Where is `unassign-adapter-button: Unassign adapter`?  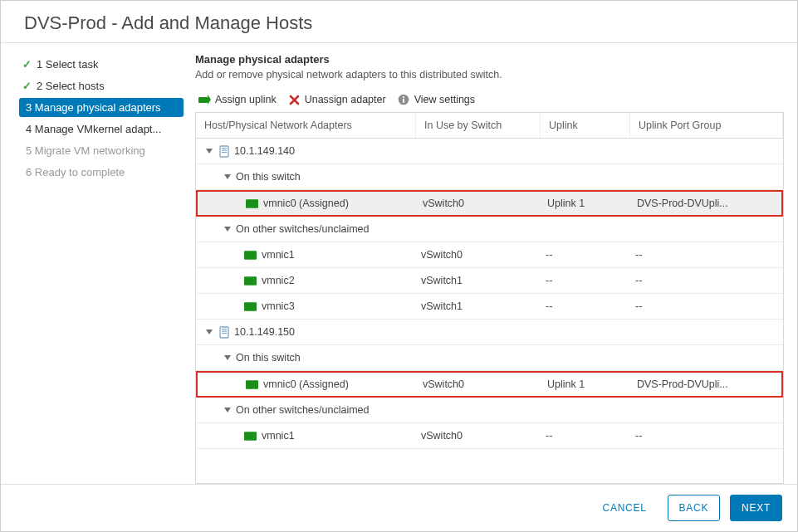 unassign-adapter-button: Unassign adapter is located at coordinates (337, 100).